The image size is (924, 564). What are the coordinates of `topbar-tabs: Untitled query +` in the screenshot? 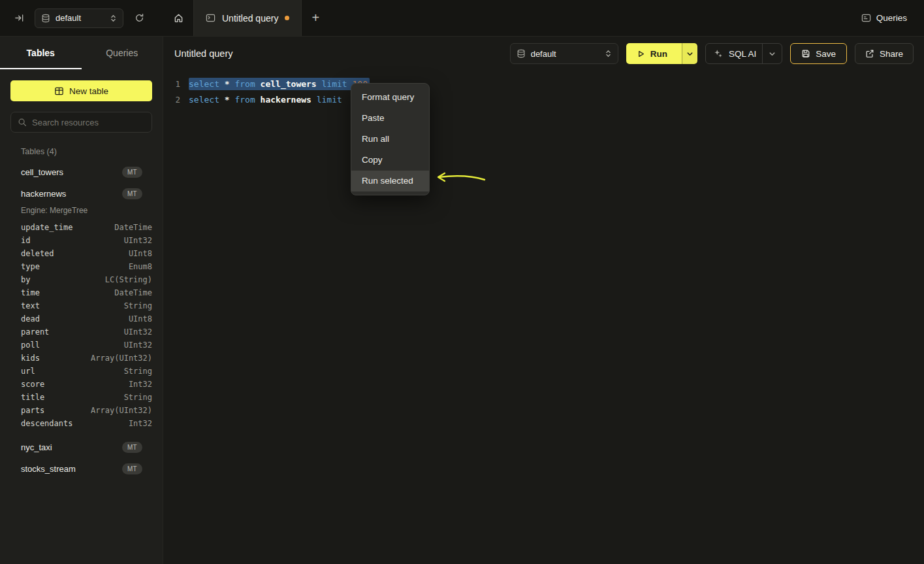 It's located at (512, 18).